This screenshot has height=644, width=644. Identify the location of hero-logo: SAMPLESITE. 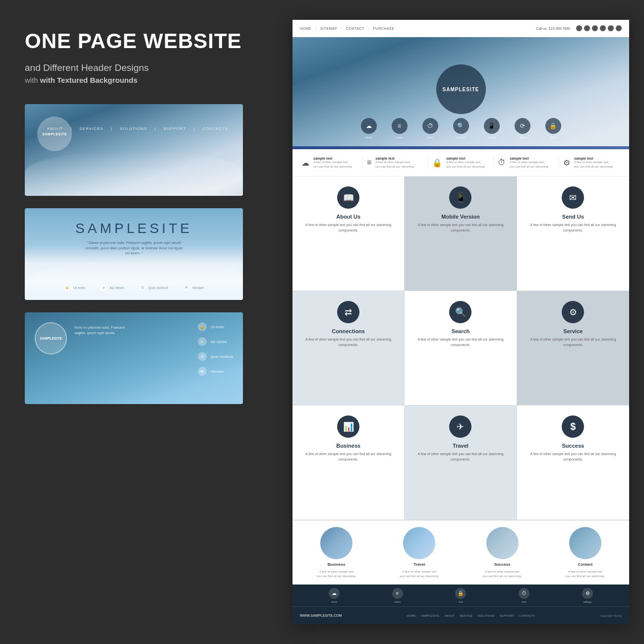
(461, 89).